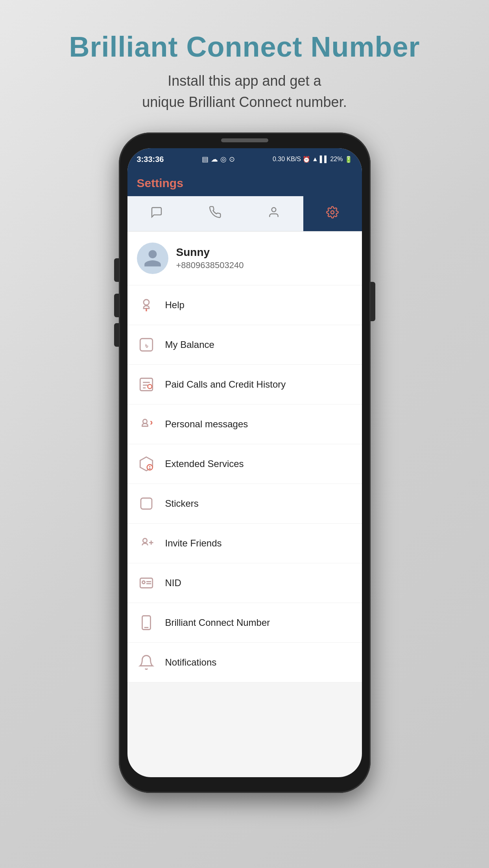 This screenshot has width=489, height=868. Describe the element at coordinates (150, 160) in the screenshot. I see `status-time: 3:33:36` at that location.